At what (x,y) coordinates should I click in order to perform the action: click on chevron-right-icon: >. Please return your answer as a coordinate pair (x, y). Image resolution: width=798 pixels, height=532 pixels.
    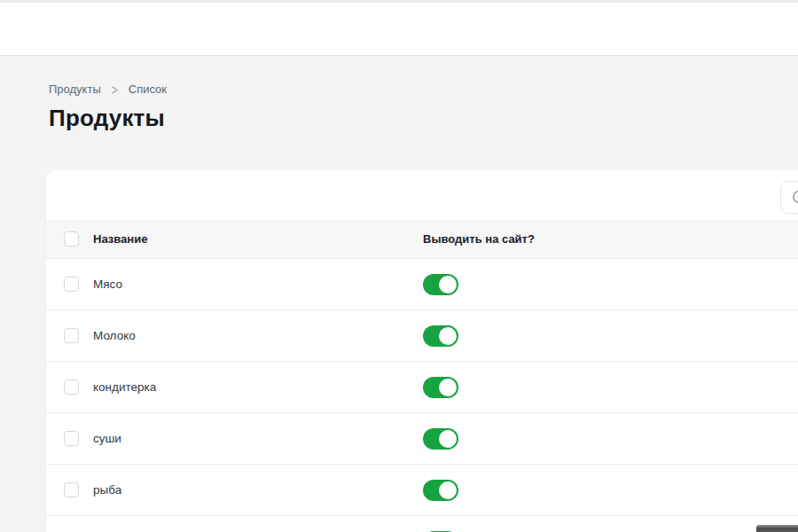
    Looking at the image, I should click on (115, 90).